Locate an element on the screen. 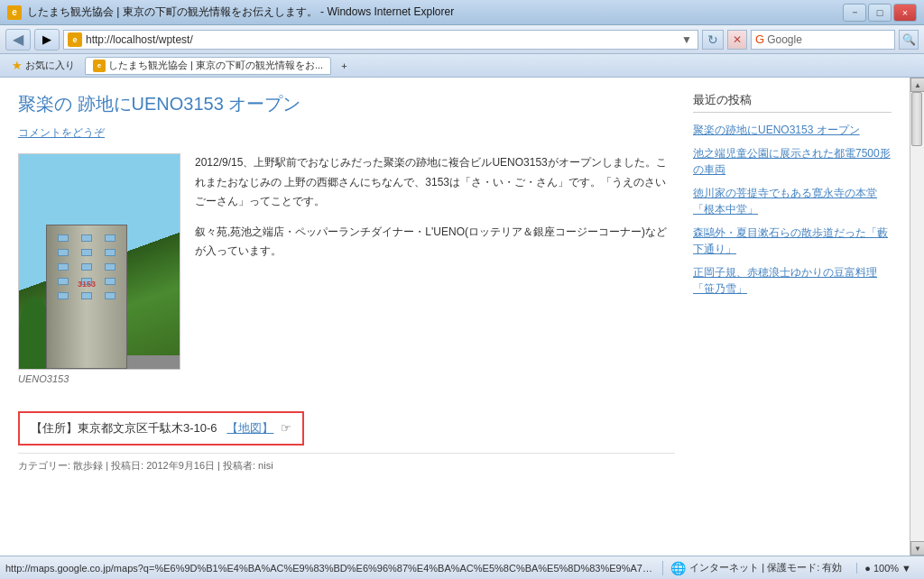  tab-label: したまち観光協会 | 東京の下町の観光情報をお... is located at coordinates (216, 65).